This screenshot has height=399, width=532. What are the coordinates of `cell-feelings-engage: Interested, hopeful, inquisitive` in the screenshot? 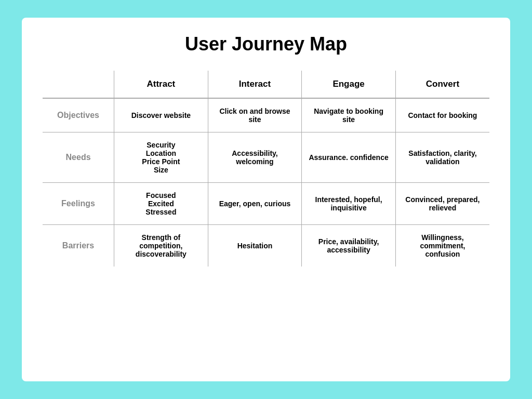 It's located at (349, 204).